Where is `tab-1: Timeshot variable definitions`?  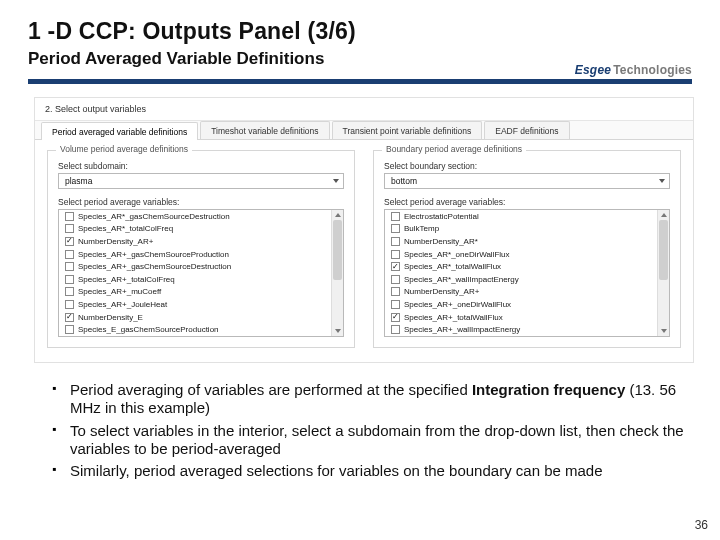
tab-1: Timeshot variable definitions is located at coordinates (264, 130).